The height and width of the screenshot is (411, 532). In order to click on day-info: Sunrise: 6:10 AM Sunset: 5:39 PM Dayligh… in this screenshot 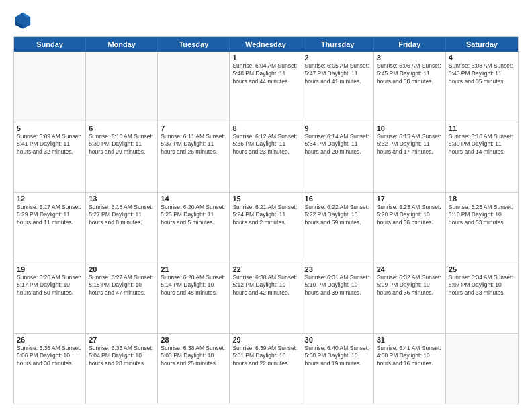, I will do `click(122, 144)`.